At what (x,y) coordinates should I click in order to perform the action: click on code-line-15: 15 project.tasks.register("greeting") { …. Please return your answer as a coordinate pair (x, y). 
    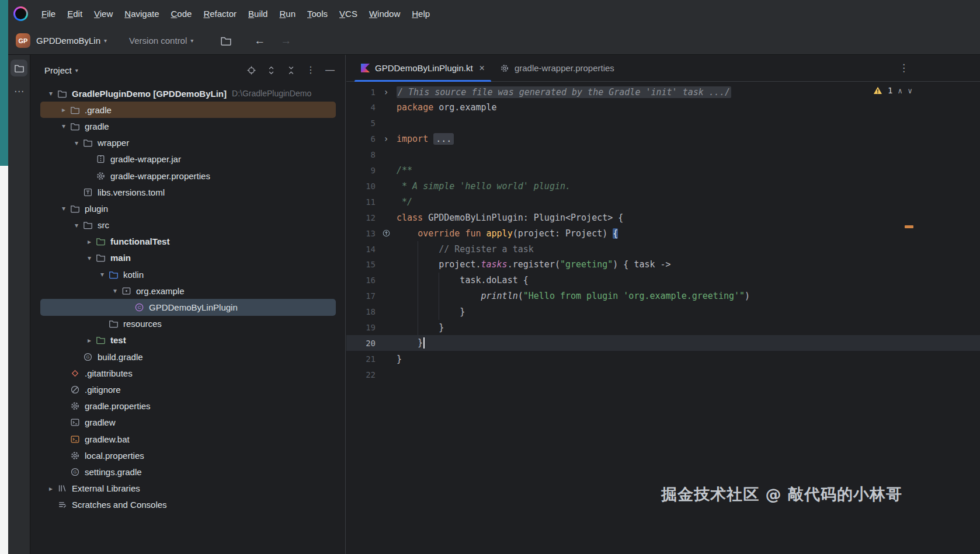
    Looking at the image, I should click on (663, 265).